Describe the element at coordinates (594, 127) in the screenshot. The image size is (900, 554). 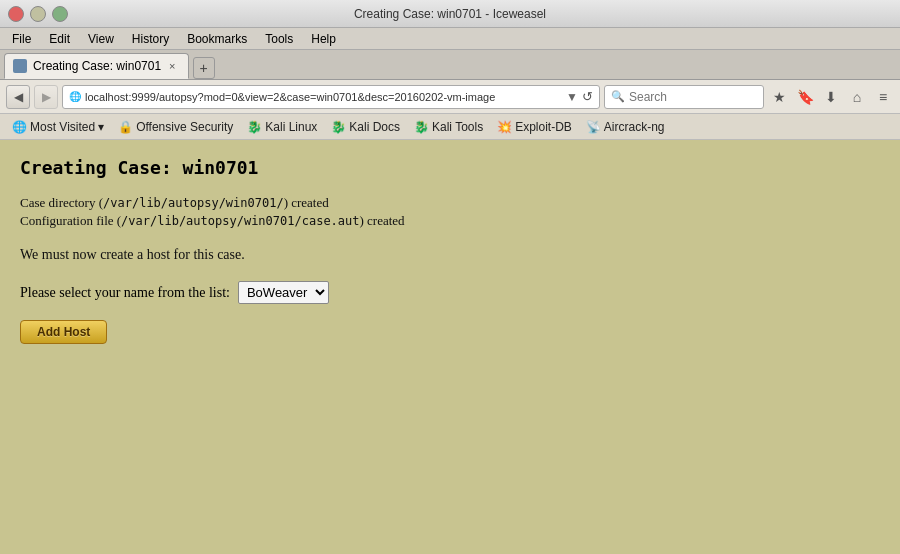
I see `aircrack-ng-icon: 📡` at that location.